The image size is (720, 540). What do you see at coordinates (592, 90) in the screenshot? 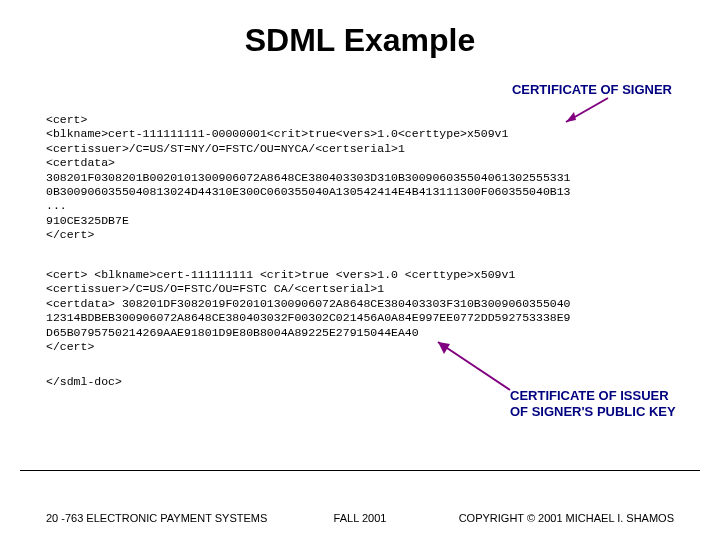
I see `label-cert-signer: CERTIFICATE OF SIGNER` at bounding box center [592, 90].